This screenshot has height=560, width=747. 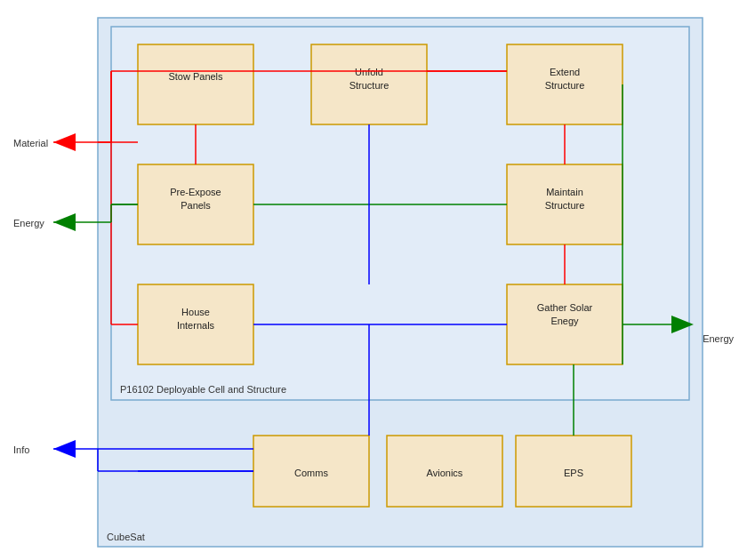 What do you see at coordinates (369, 72) in the screenshot?
I see `svg-text: Unfold` at bounding box center [369, 72].